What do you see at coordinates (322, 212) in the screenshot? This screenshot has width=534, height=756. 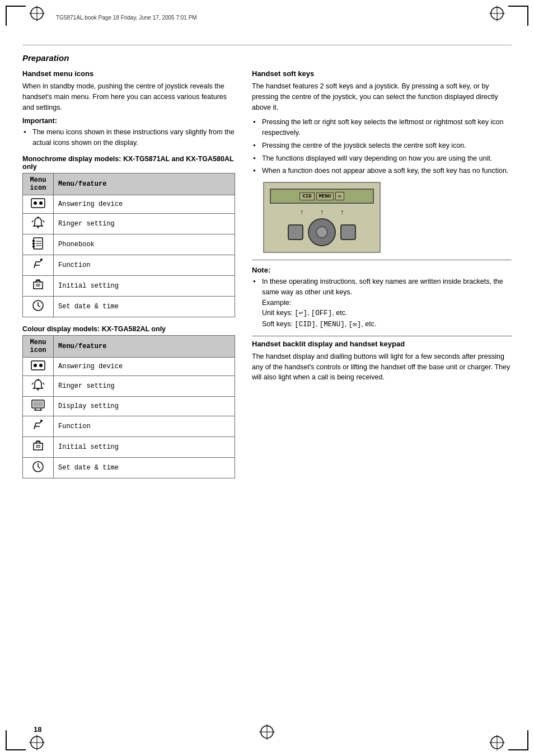 I see `arrow-center: ↑` at bounding box center [322, 212].